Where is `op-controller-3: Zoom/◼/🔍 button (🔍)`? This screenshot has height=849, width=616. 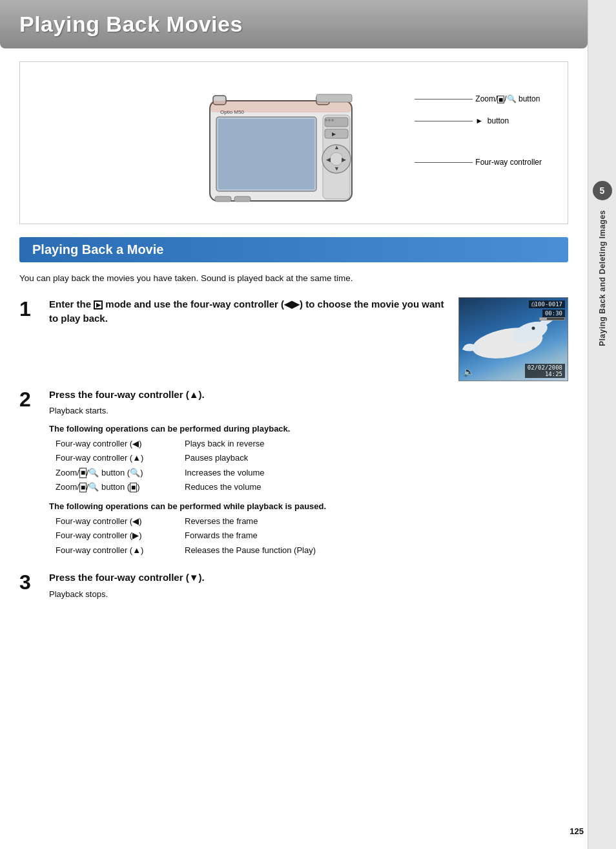 op-controller-3: Zoom/◼/🔍 button (🔍) is located at coordinates (120, 473).